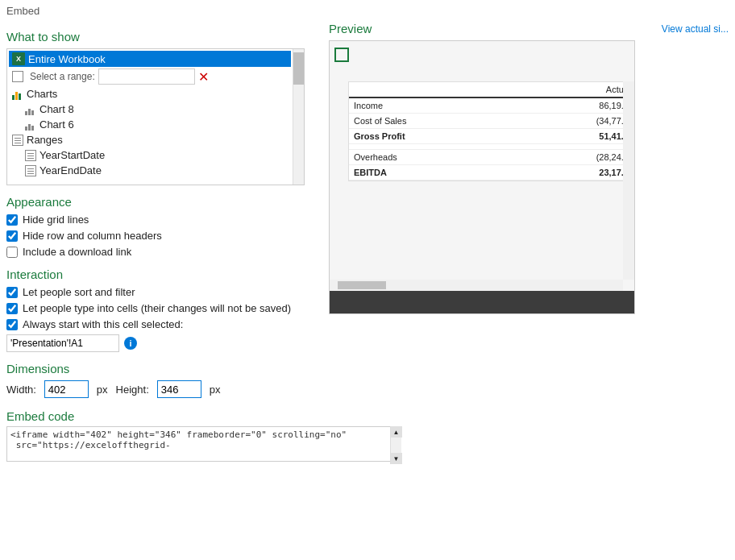  I want to click on clear-icon: ✕, so click(203, 77).